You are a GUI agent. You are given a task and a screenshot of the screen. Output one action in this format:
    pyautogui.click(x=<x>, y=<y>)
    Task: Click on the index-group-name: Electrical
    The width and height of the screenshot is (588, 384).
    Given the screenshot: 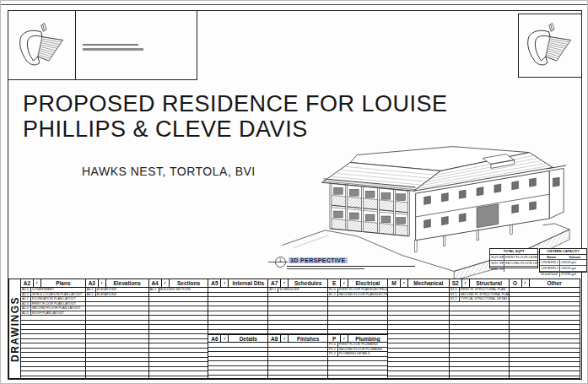 What is the action you would take?
    pyautogui.click(x=368, y=284)
    